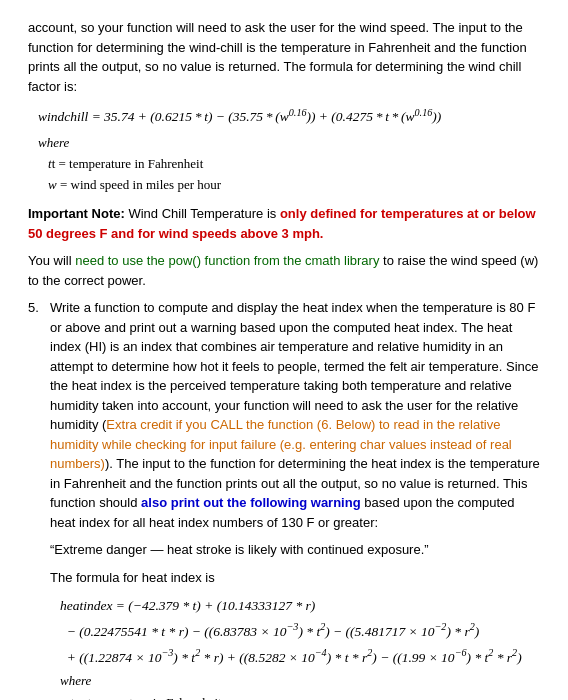  Describe the element at coordinates (204, 214) in the screenshot. I see `note1-text: Wind Chill Temperature is` at that location.